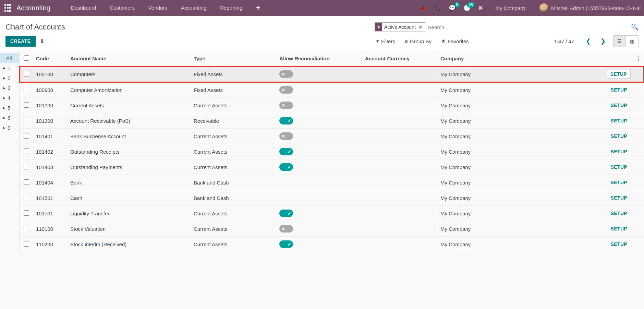  Describe the element at coordinates (234, 59) in the screenshot. I see `col-type: Type` at that location.